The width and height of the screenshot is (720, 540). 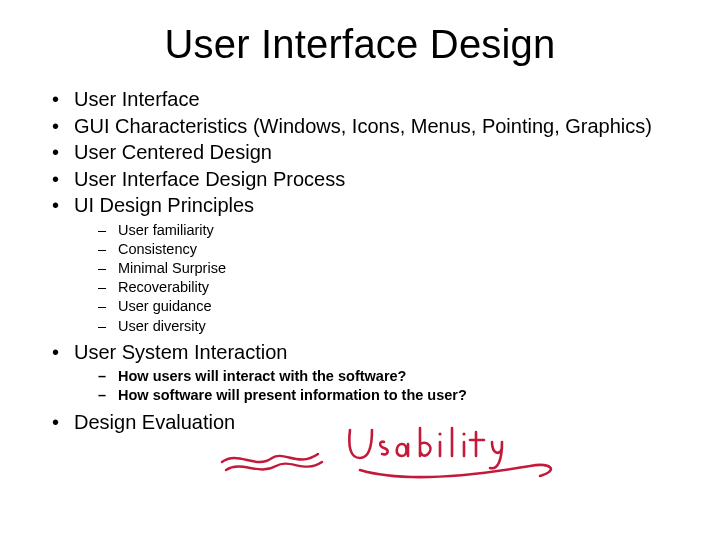 I want to click on sub-bullet-item: Minimal Surprise, so click(x=388, y=268).